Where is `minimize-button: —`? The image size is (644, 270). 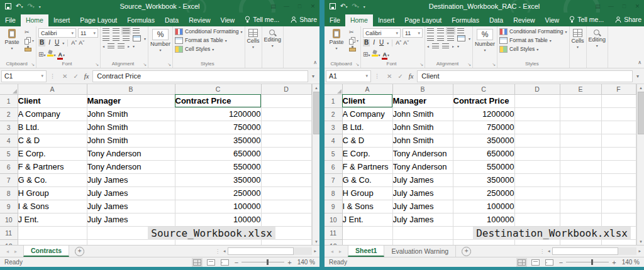 minimize-button: — is located at coordinates (611, 6).